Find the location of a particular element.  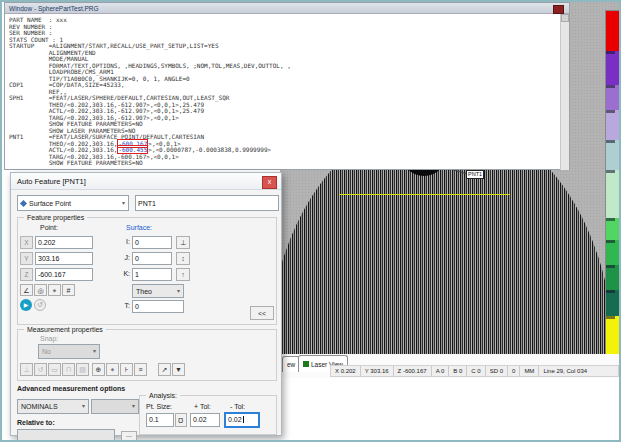

status-c: C 0 is located at coordinates (476, 371).